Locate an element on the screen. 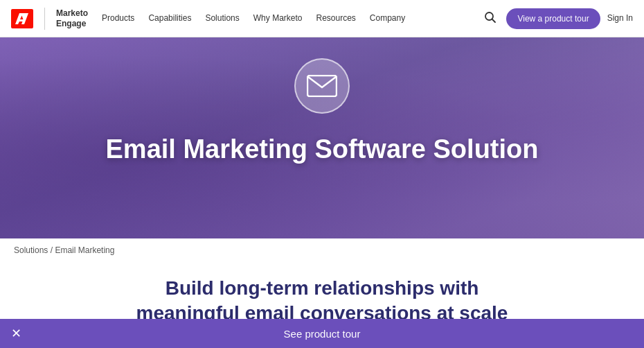 This screenshot has width=644, height=348. nav-item-resources: Resources is located at coordinates (335, 19).